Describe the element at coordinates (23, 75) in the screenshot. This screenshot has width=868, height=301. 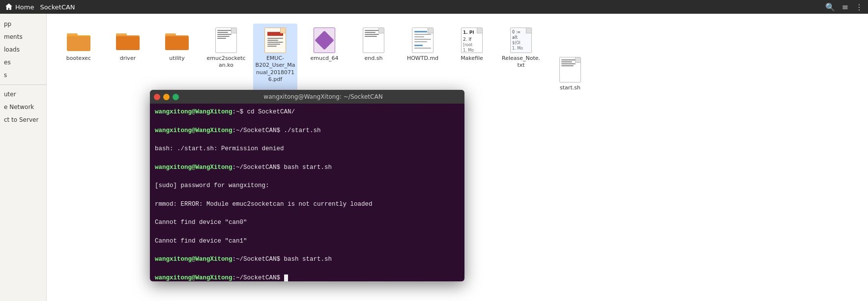
I see `sidebar-item-s: s` at that location.